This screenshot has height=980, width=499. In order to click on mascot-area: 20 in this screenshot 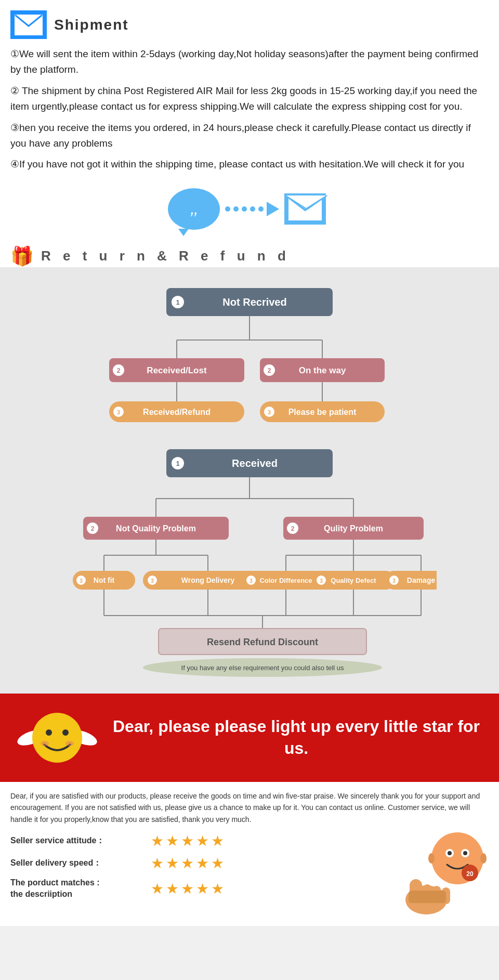, I will do `click(442, 869)`.